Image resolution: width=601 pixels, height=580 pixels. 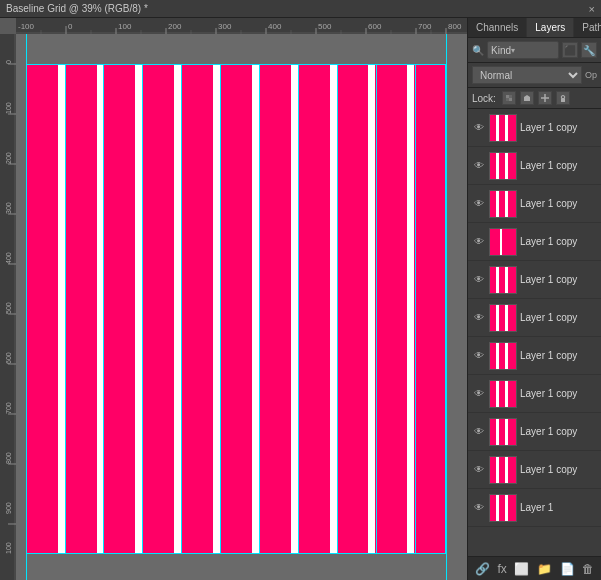 What do you see at coordinates (570, 50) in the screenshot?
I see `filter-pixel-icon: ⬛` at bounding box center [570, 50].